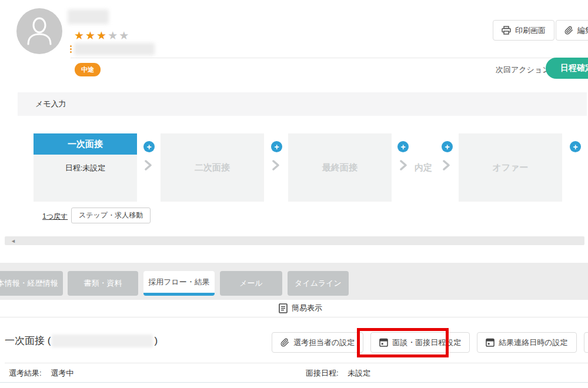 Image resolution: width=588 pixels, height=388 pixels. I want to click on interview-schedule-row: 面接日程: 未設定, so click(338, 373).